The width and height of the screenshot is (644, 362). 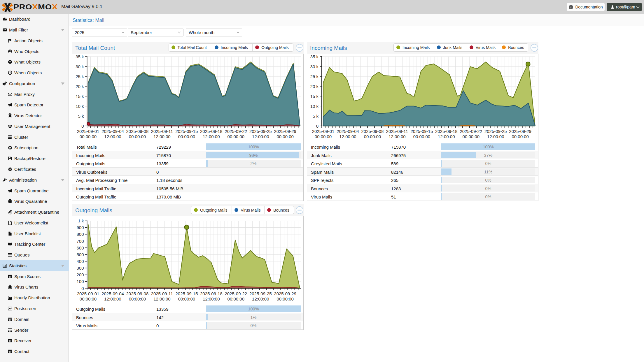 I want to click on svg-text: 700, so click(x=80, y=241).